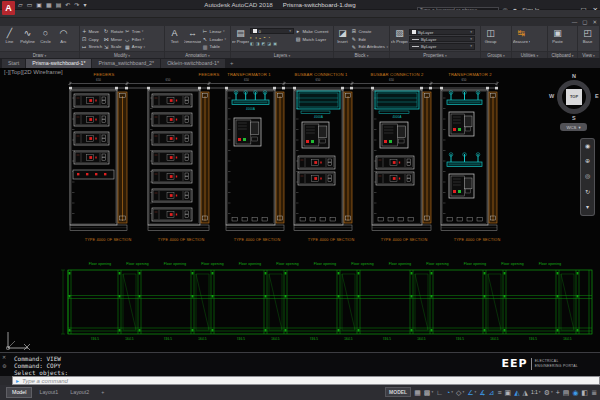 Image resolution: width=600 pixels, height=400 pixels. I want to click on file-tab-prisma-switchboard-1: Prisma-switchboard-1*, so click(58, 64).